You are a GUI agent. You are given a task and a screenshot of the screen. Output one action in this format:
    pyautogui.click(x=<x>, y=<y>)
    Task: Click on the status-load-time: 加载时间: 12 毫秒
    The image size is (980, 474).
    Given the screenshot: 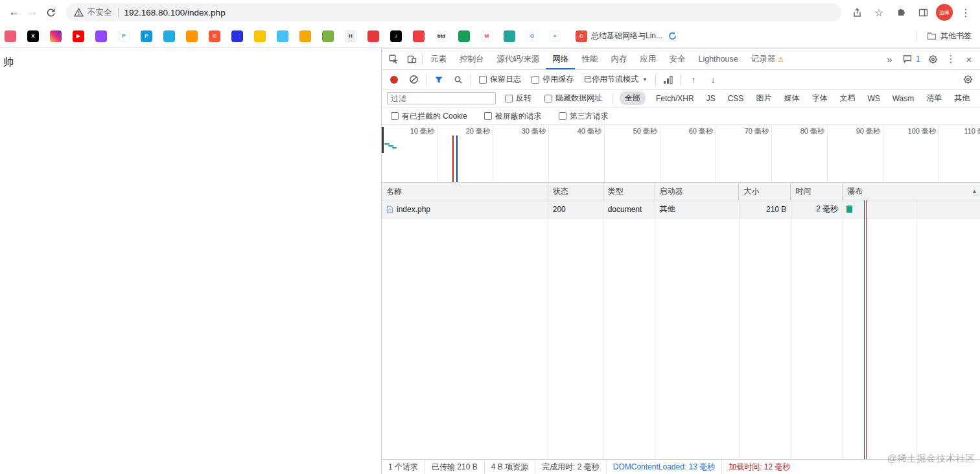 What is the action you would take?
    pyautogui.click(x=760, y=467)
    